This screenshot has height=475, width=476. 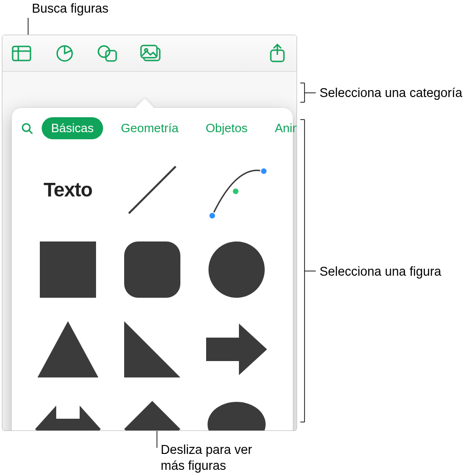 I want to click on shape-triangle, so click(x=68, y=349).